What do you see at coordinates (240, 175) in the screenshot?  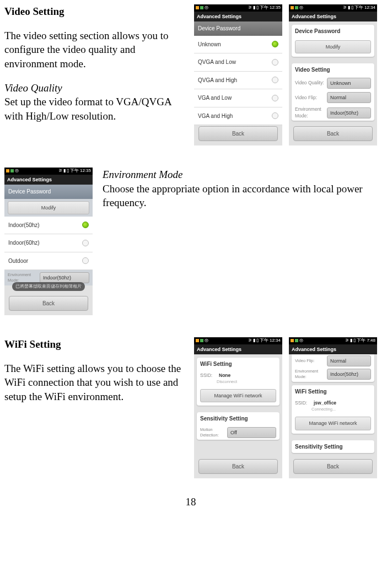 I see `heading-environment-mode: Environment Mode` at bounding box center [240, 175].